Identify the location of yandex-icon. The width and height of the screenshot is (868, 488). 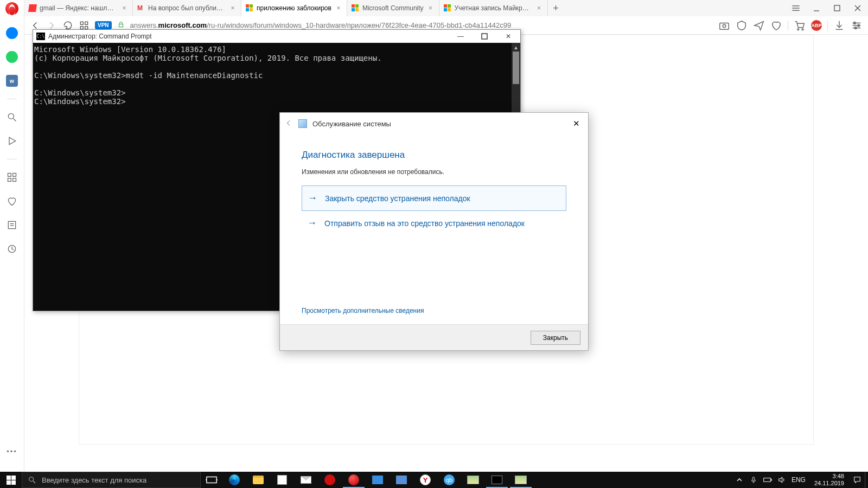
(33, 8).